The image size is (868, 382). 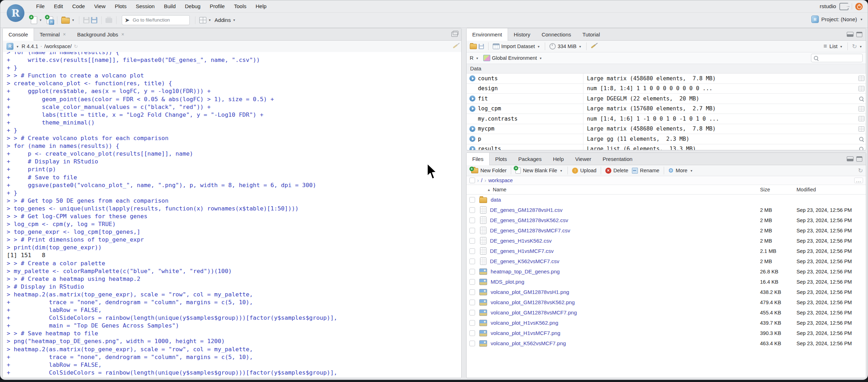 What do you see at coordinates (666, 79) in the screenshot?
I see `environment-row: counts Large matrix (458680 elements, 7.…` at bounding box center [666, 79].